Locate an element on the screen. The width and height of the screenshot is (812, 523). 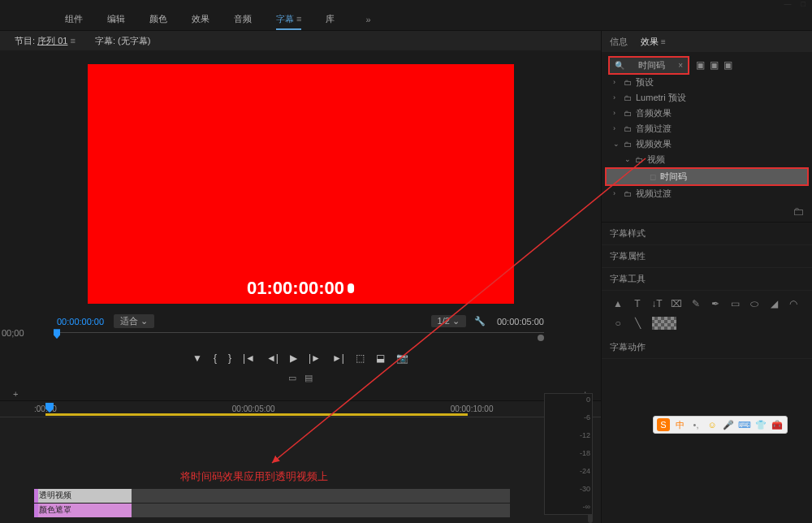
search-icon: 🔍 is located at coordinates (620, 65).